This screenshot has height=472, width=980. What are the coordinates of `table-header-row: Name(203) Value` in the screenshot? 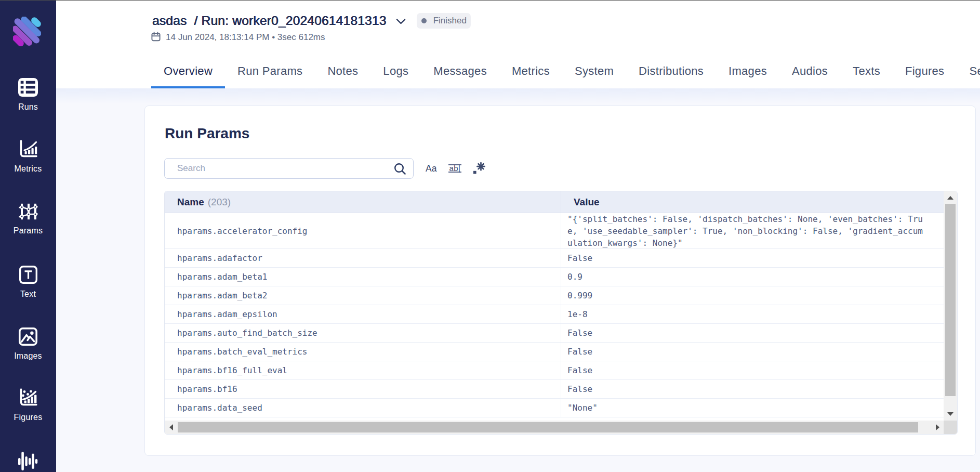 It's located at (554, 202).